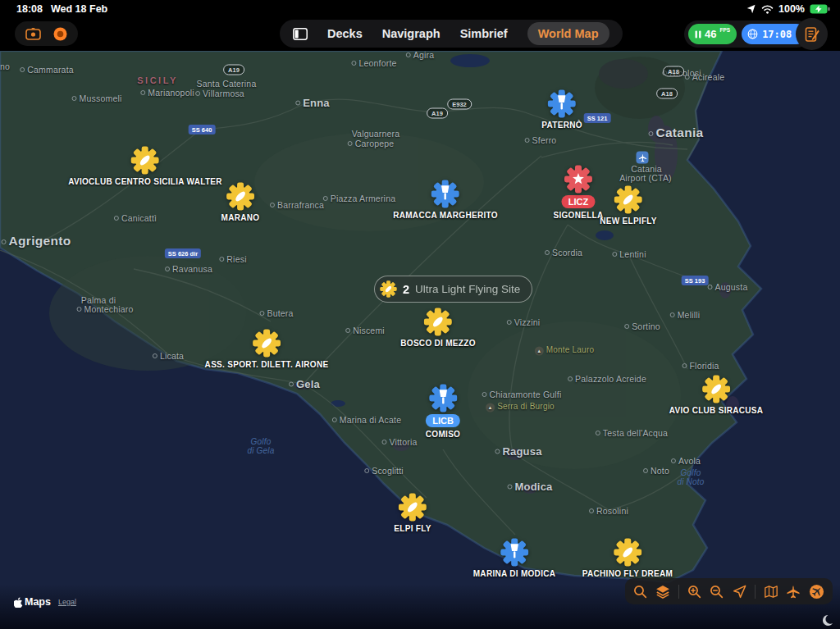  I want to click on airport-icon, so click(643, 157).